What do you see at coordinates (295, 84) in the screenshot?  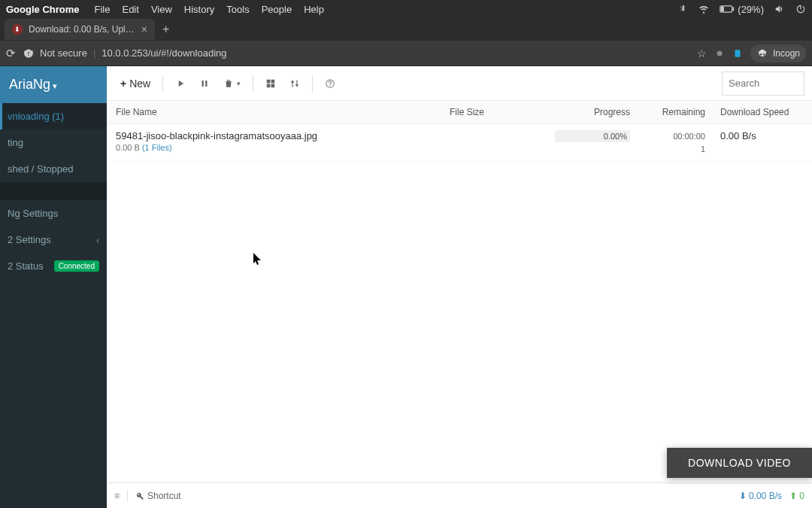 I see `sort-icon` at bounding box center [295, 84].